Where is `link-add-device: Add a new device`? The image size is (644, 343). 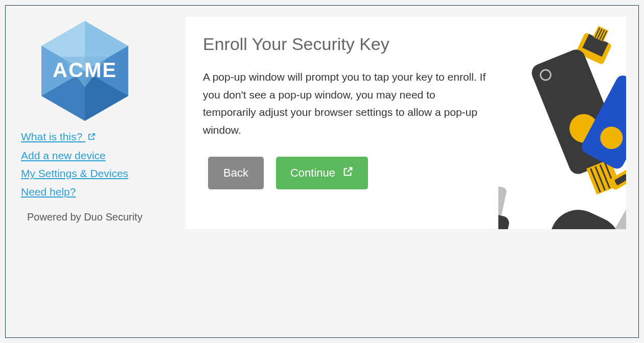 link-add-device: Add a new device is located at coordinates (63, 156).